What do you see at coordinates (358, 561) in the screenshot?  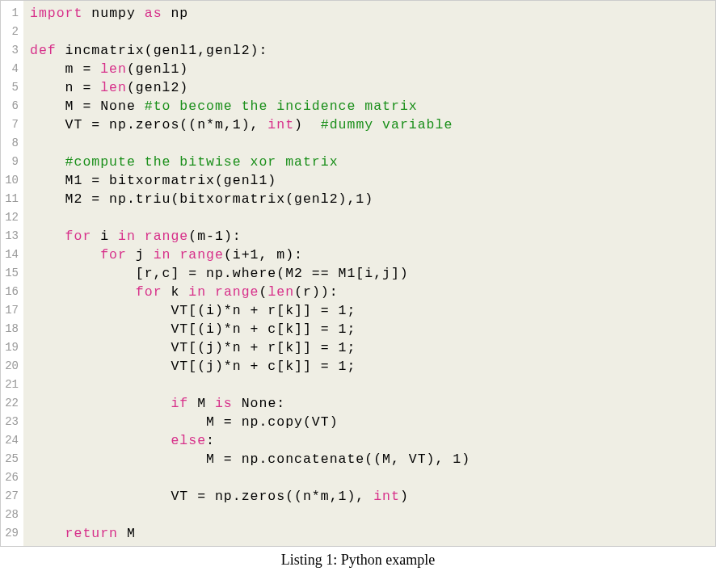 I see `listing-caption: Listing 1: Python example` at bounding box center [358, 561].